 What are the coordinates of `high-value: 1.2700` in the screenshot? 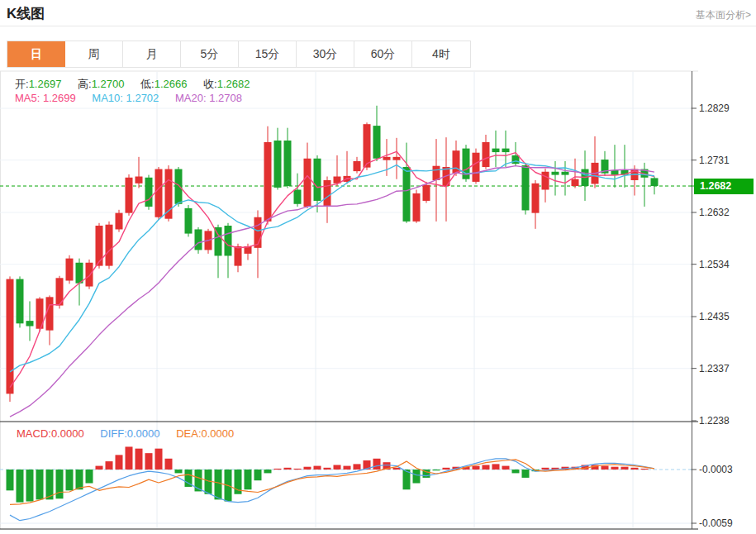 It's located at (108, 84).